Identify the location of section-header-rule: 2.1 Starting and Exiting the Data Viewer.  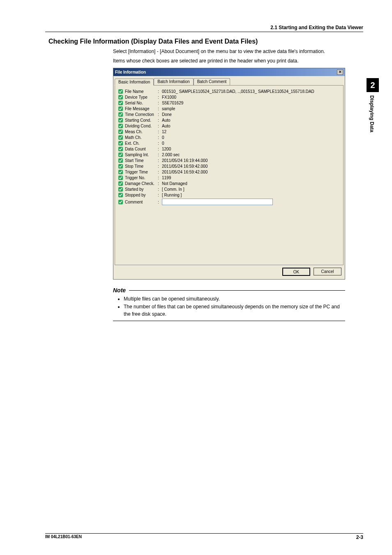
(204, 28).